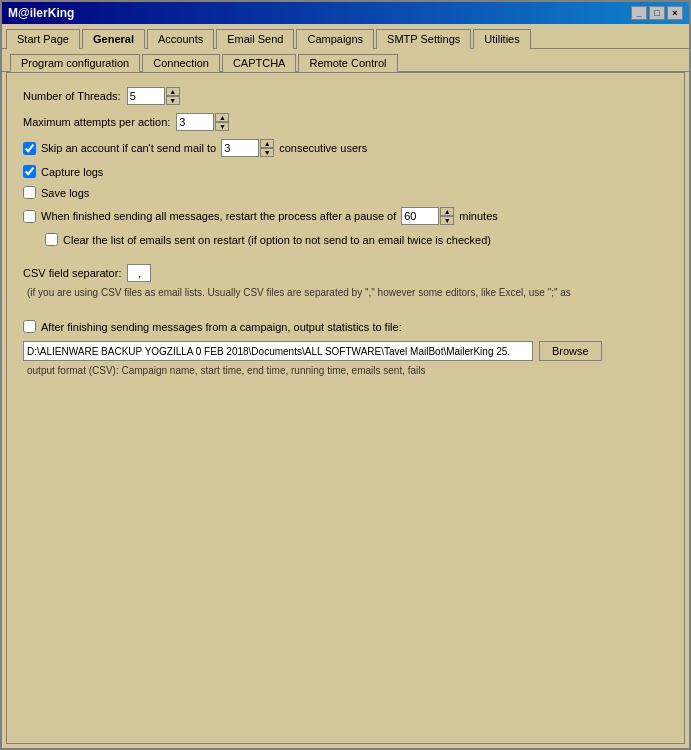 The width and height of the screenshot is (691, 750). I want to click on subtab-captcha: CAPTCHA, so click(260, 63).